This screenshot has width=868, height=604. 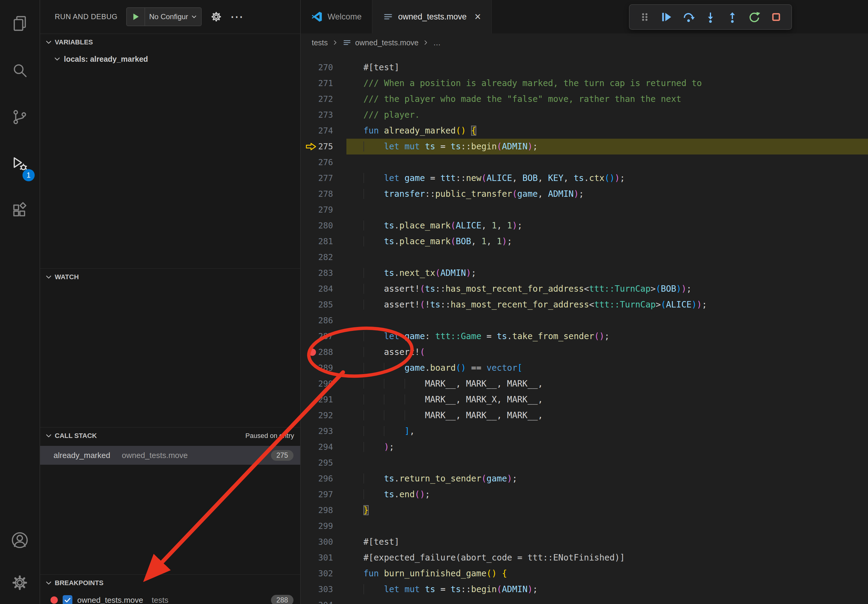 I want to click on gutter: 301, so click(x=324, y=558).